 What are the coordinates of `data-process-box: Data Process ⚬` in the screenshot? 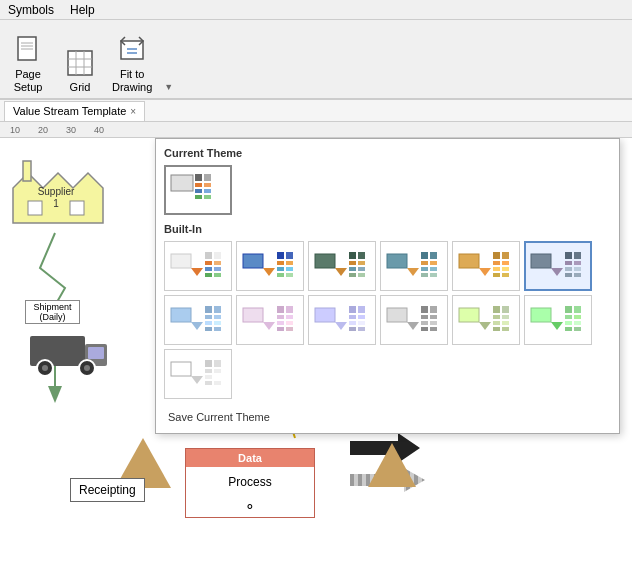 It's located at (250, 483).